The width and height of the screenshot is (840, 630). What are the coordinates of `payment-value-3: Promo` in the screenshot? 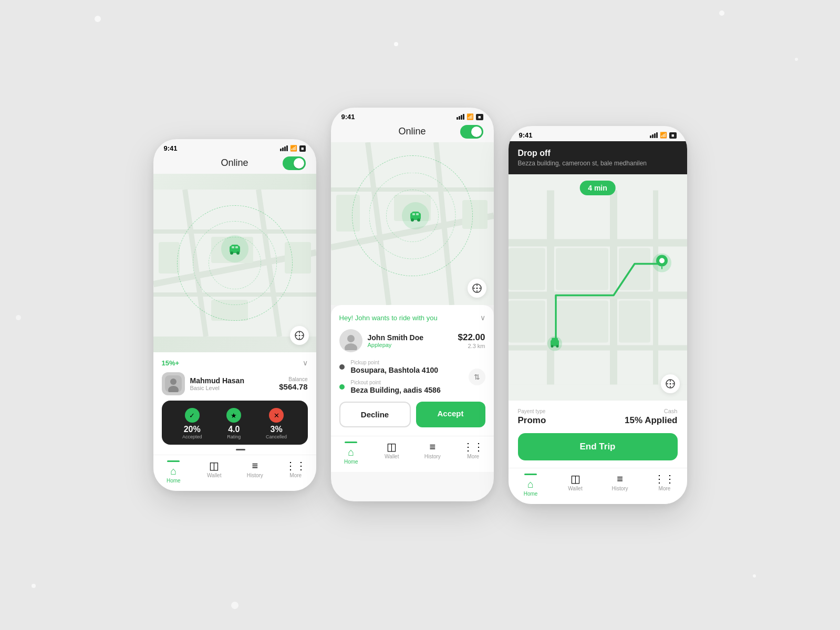 It's located at (532, 421).